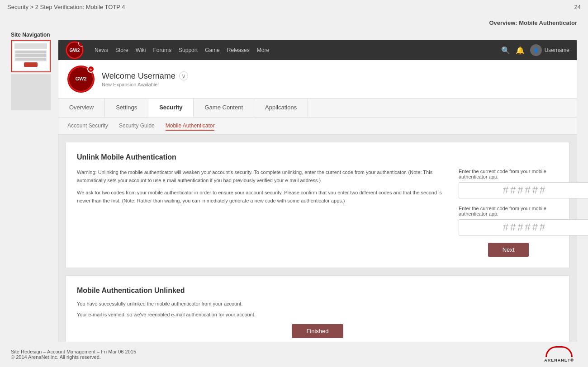 This screenshot has width=588, height=367. I want to click on field-group-1: Enter the current code from your mobile …, so click(508, 184).